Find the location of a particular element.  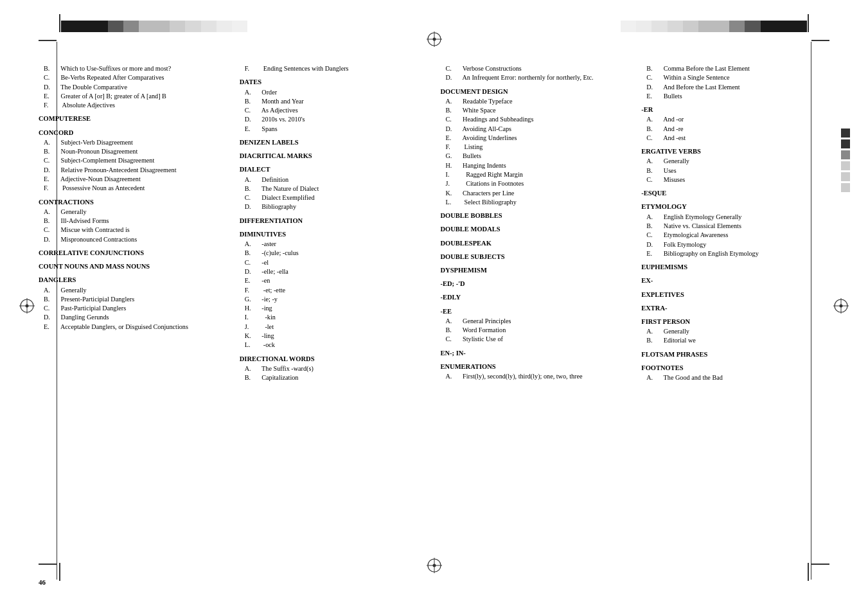

list-item: A. Subject-Verb Disagreement is located at coordinates (136, 143).